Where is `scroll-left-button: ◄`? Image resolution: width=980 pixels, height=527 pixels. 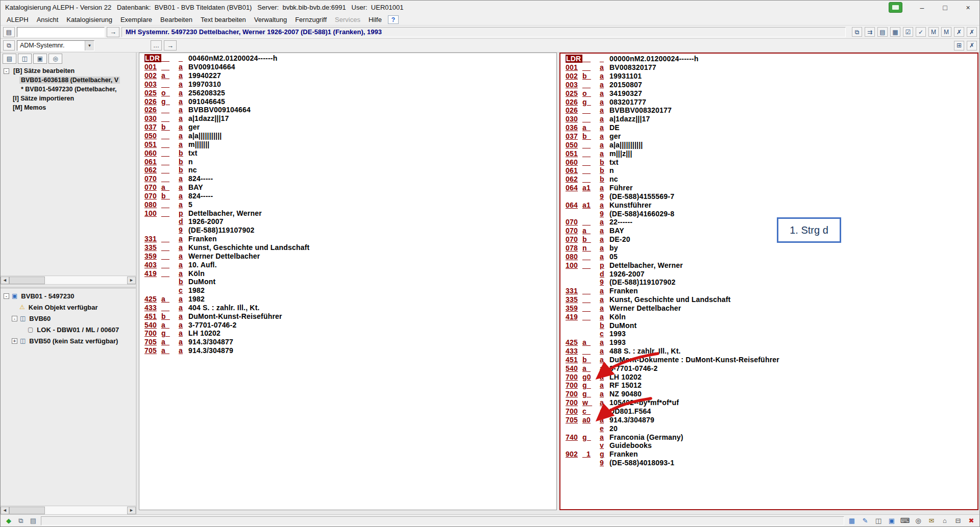
scroll-left-button: ◄ is located at coordinates (5, 510).